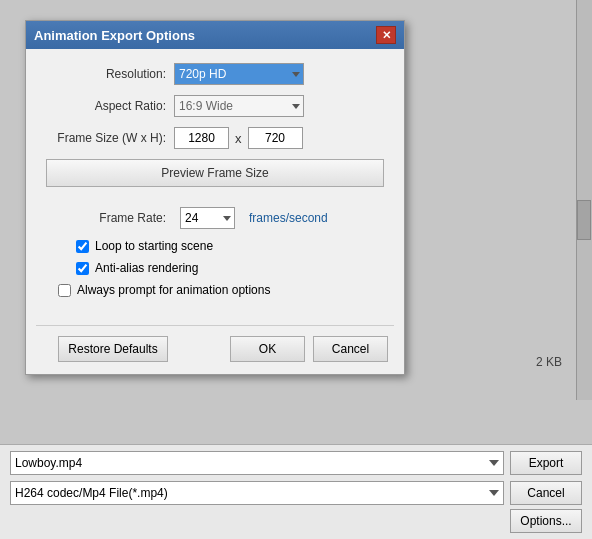 The height and width of the screenshot is (539, 592). What do you see at coordinates (546, 463) in the screenshot?
I see `export-button: Export` at bounding box center [546, 463].